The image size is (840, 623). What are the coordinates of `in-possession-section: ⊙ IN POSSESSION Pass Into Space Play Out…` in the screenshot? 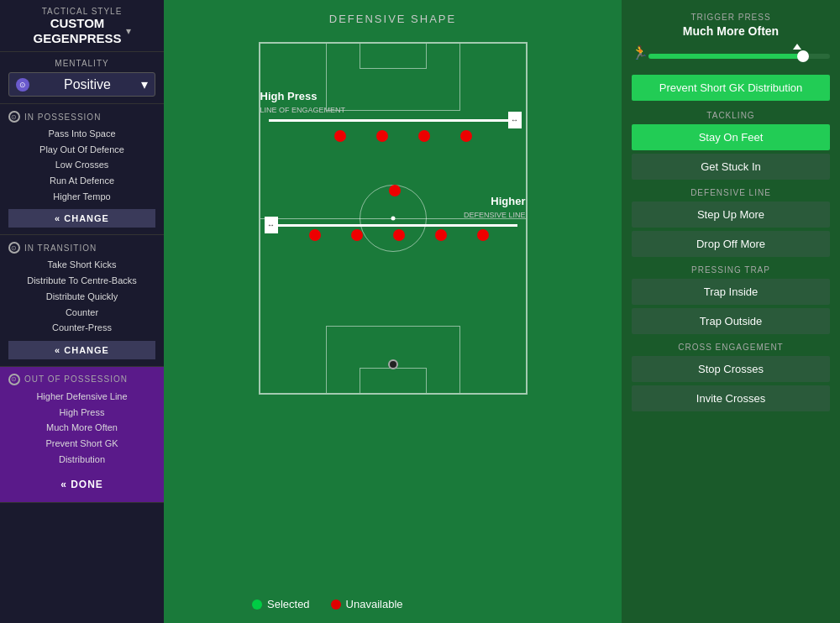 It's located at (82, 170).